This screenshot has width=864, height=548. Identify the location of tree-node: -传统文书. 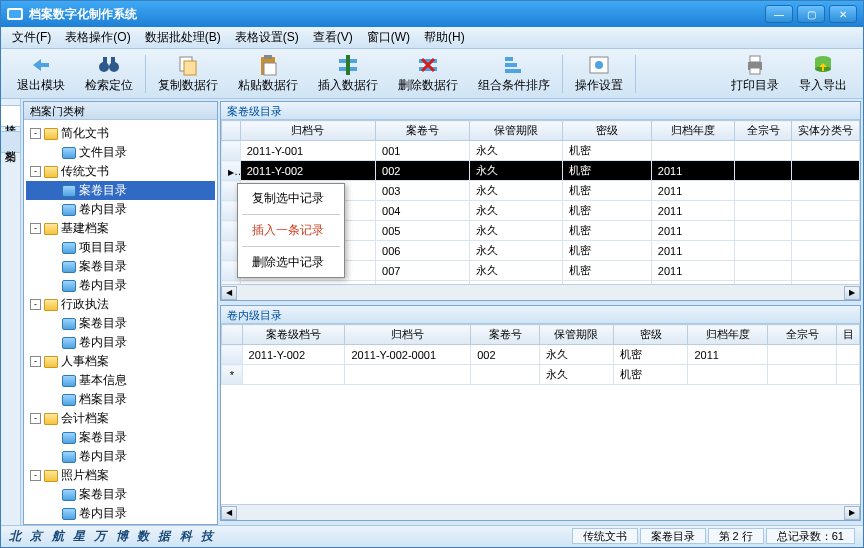
(120, 172).